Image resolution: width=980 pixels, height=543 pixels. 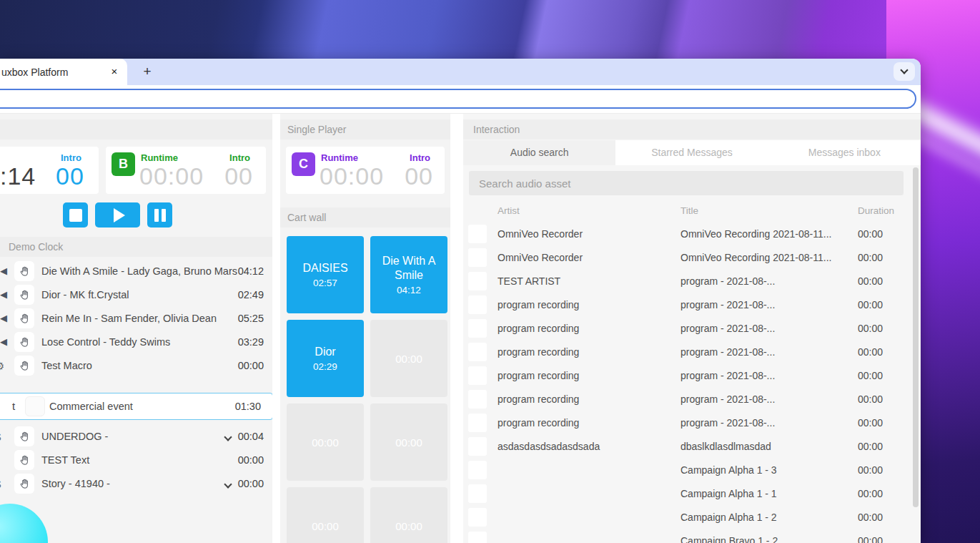 I want to click on browser-tab: uxbox Platform ×, so click(x=64, y=72).